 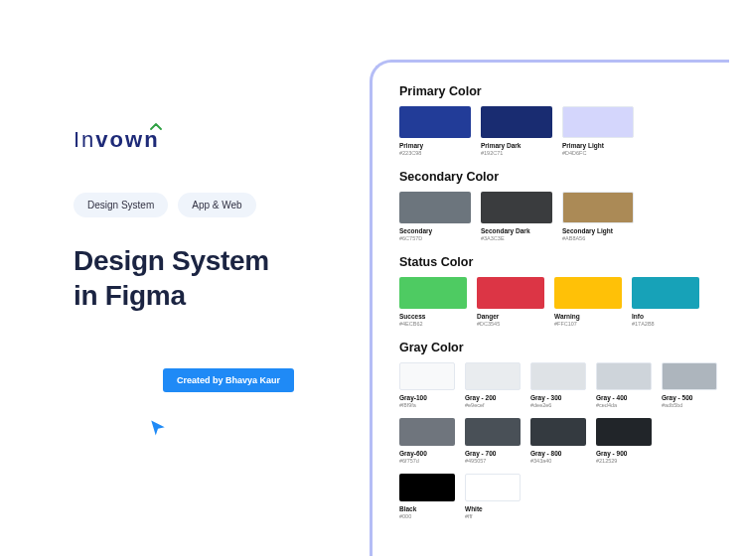 I want to click on swatch-secondary-dark: Secondary Dark #3A3C3E, so click(x=517, y=216).